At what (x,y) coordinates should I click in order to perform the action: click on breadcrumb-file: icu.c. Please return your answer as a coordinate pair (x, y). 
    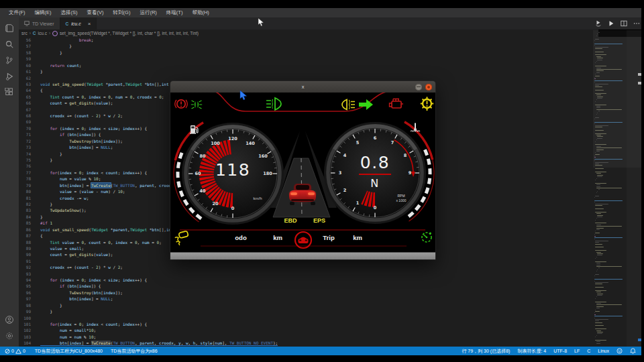
    Looking at the image, I should click on (43, 34).